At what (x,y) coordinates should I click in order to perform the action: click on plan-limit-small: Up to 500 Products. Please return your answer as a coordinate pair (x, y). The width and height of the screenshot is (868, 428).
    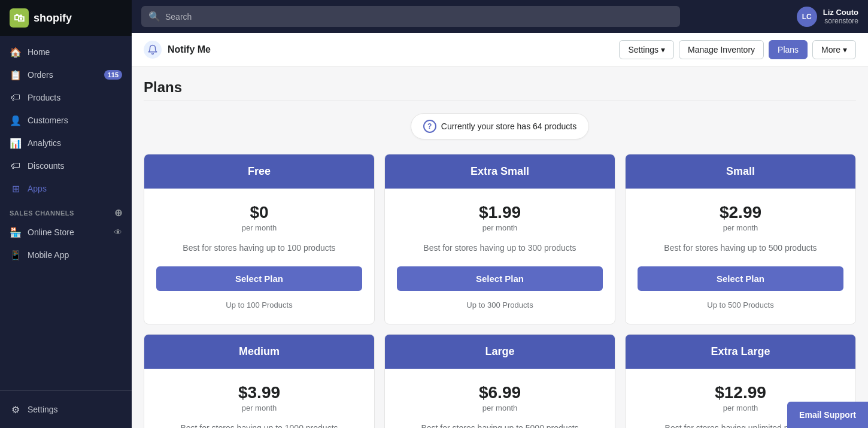
    Looking at the image, I should click on (740, 305).